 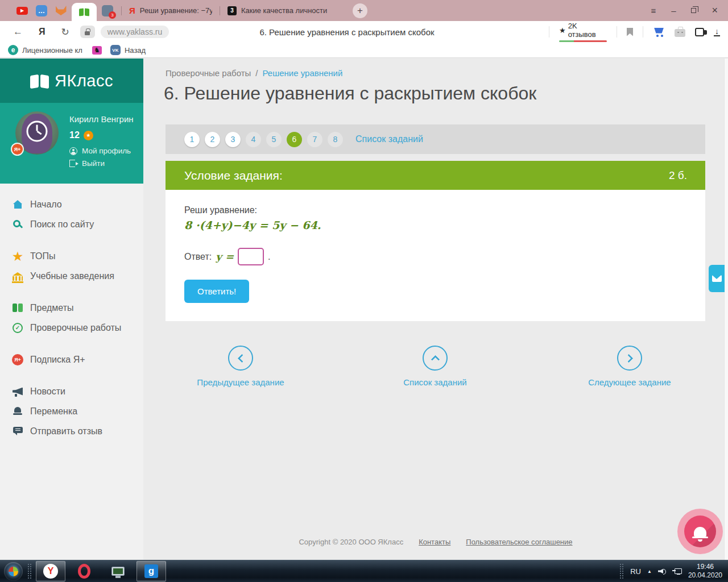 I want to click on star-icon: ★, so click(x=18, y=256).